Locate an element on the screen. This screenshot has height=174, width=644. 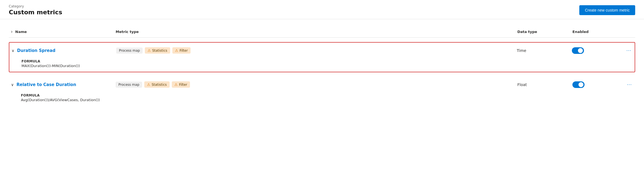
data-type-relative-case: Float is located at coordinates (545, 85).